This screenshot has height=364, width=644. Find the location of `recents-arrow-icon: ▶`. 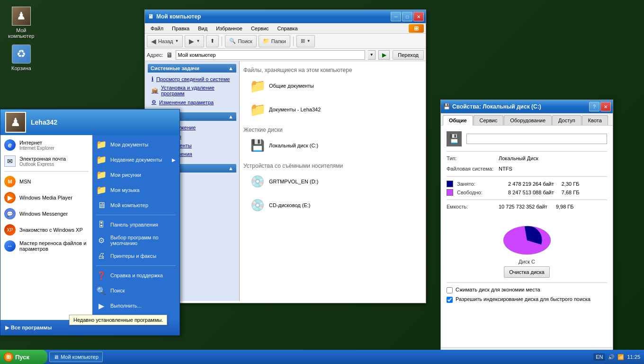

recents-arrow-icon: ▶ is located at coordinates (174, 160).